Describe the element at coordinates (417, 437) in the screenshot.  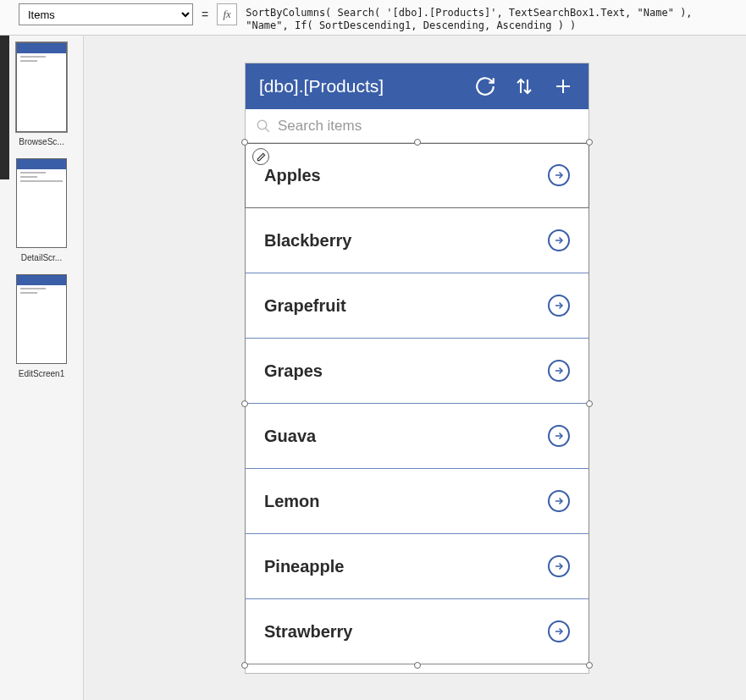
I see `list-item: Guava` at that location.